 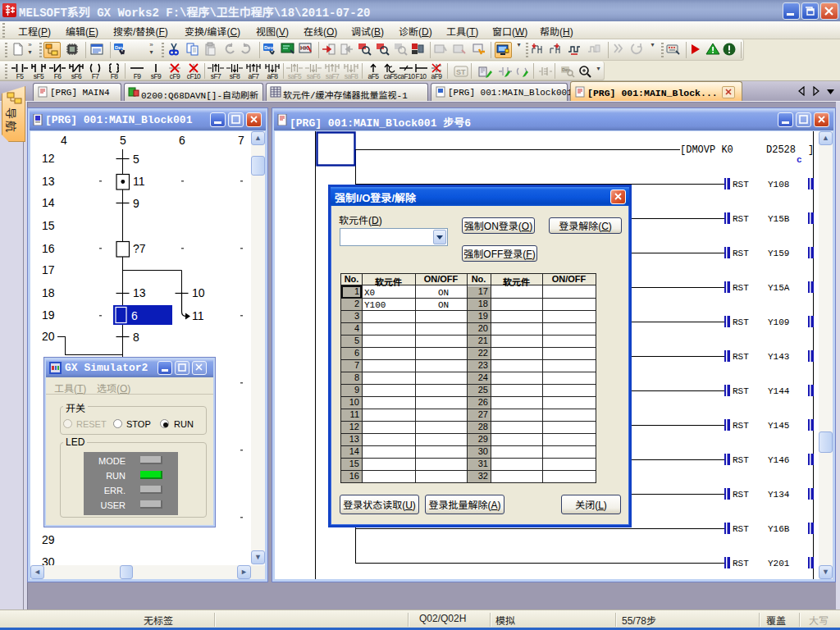 I want to click on svg-text: D2528, so click(x=781, y=150).